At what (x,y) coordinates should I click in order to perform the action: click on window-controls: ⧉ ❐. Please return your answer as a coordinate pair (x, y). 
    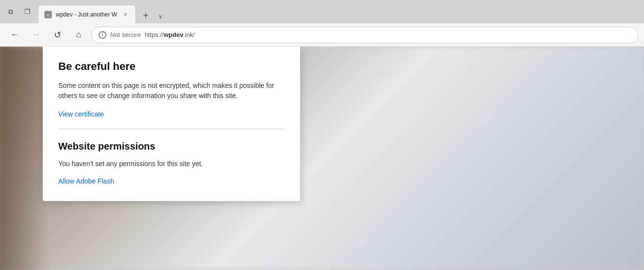
    Looking at the image, I should click on (19, 12).